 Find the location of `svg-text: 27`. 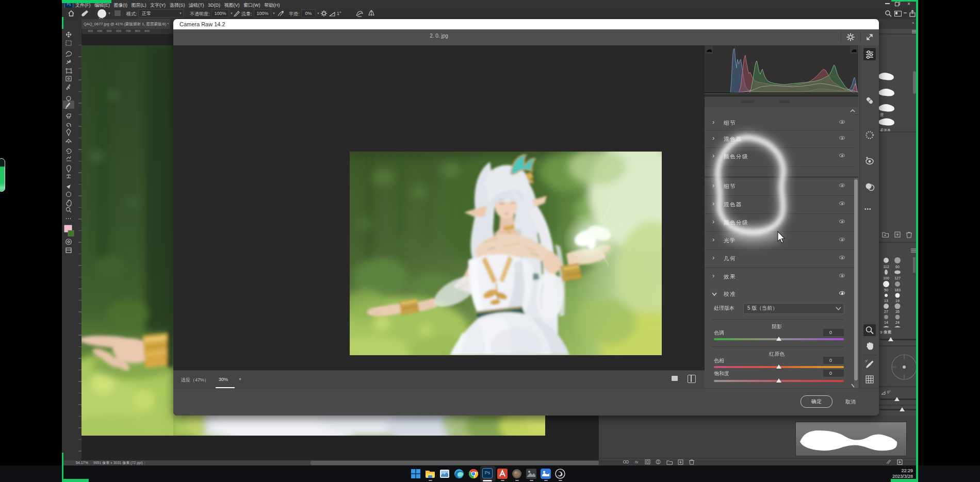

svg-text: 27 is located at coordinates (886, 311).